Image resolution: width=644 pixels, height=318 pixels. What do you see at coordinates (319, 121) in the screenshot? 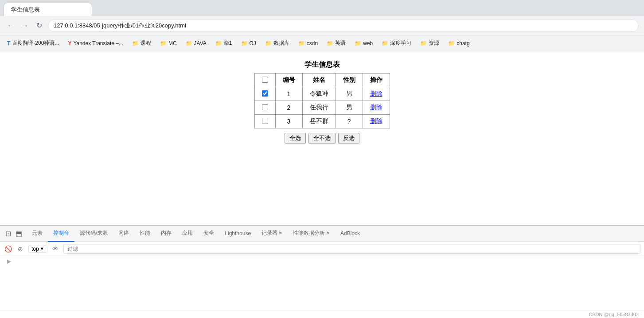
I see `row-name: 岳不群` at bounding box center [319, 121].